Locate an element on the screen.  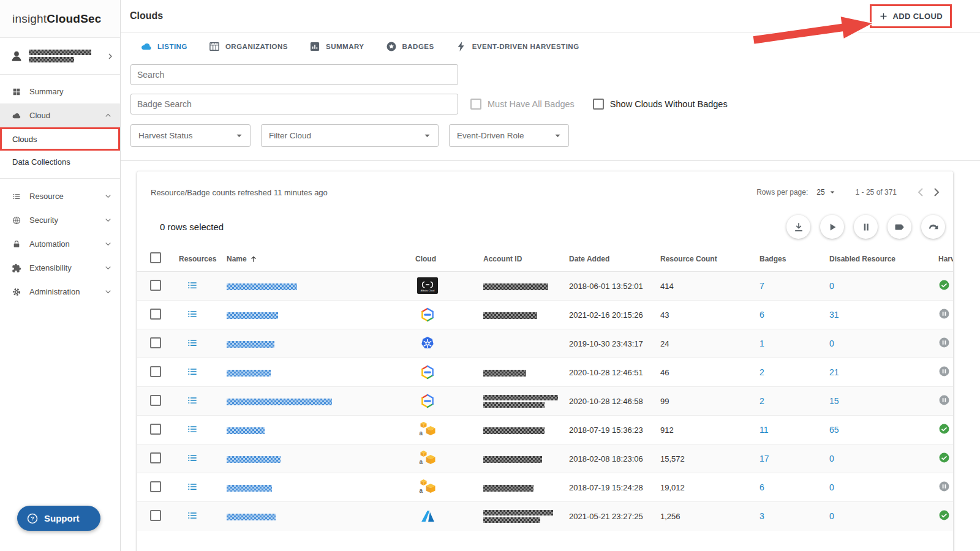
play-action-button is located at coordinates (832, 227).